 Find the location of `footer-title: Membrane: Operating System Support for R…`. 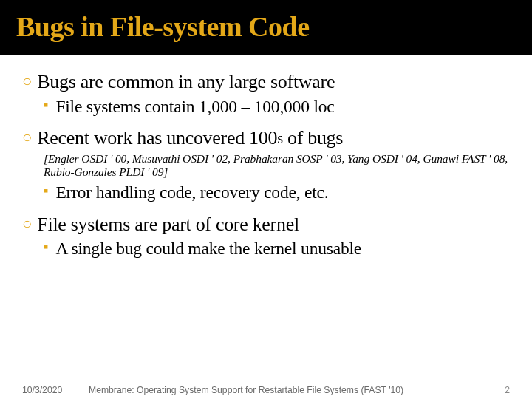

footer-title: Membrane: Operating System Support for R… is located at coordinates (246, 390).